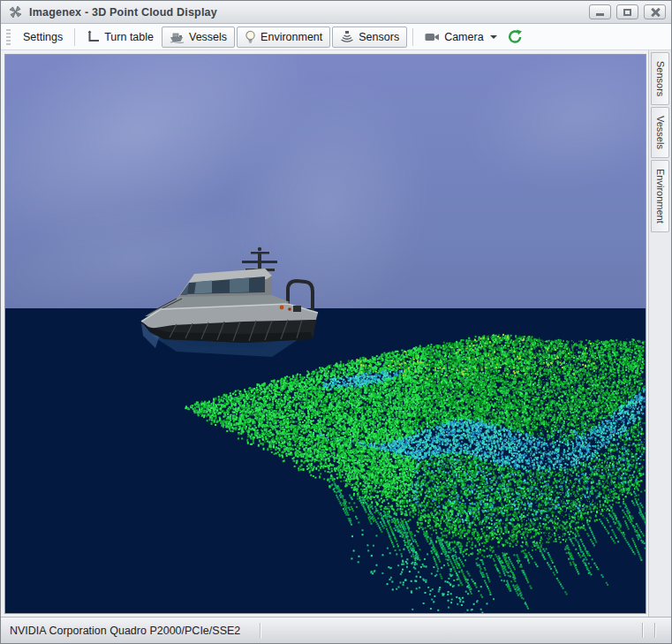 The width and height of the screenshot is (672, 644). What do you see at coordinates (336, 37) in the screenshot?
I see `toolbar: Settings Turn table Vessels` at bounding box center [336, 37].